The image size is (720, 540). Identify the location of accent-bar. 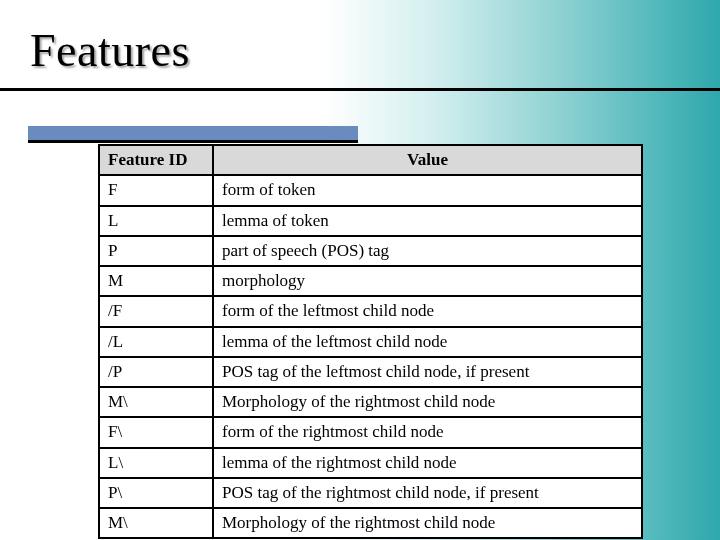
(193, 133).